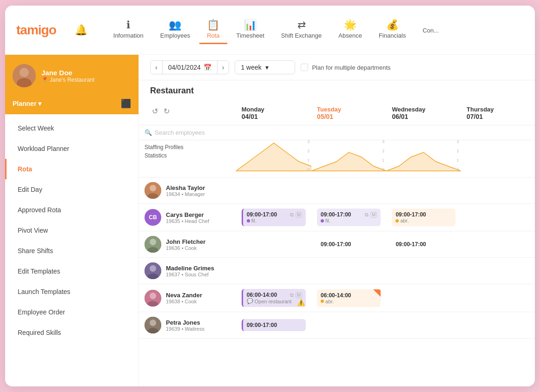 The image size is (540, 392). What do you see at coordinates (186, 242) in the screenshot?
I see `employee-name: John Fletcher` at bounding box center [186, 242].